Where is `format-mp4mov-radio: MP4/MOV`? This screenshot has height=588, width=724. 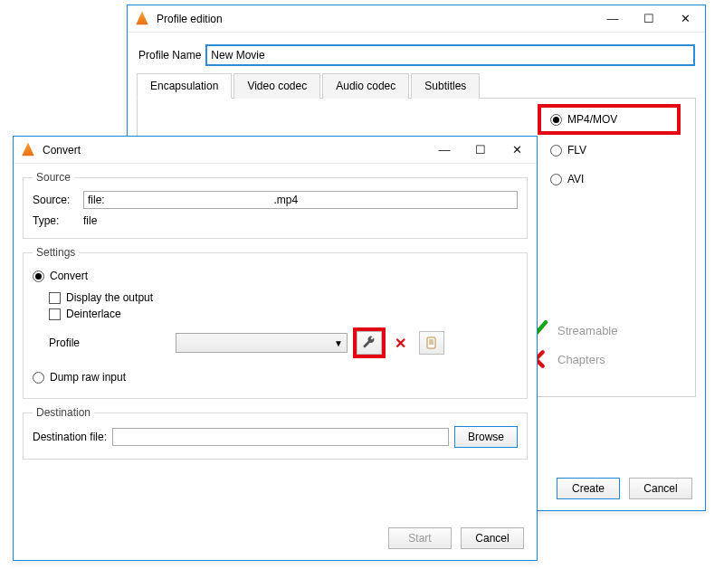 format-mp4mov-radio: MP4/MOV is located at coordinates (609, 119).